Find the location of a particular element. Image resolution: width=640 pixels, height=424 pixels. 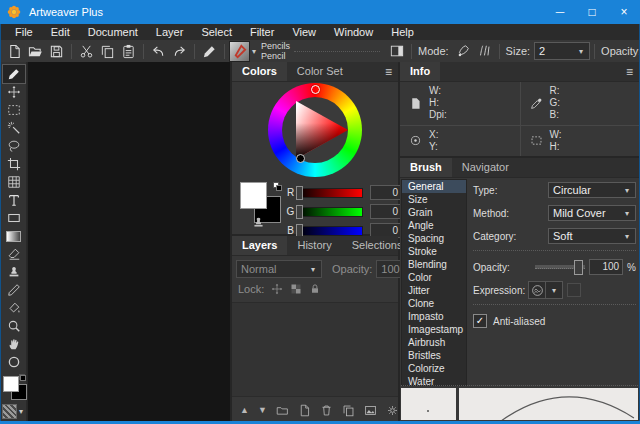

redo-button is located at coordinates (180, 51).